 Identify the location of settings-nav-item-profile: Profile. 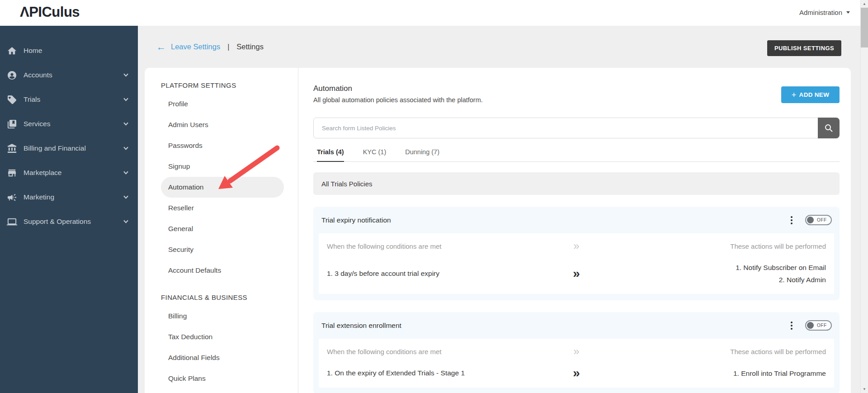
(222, 104).